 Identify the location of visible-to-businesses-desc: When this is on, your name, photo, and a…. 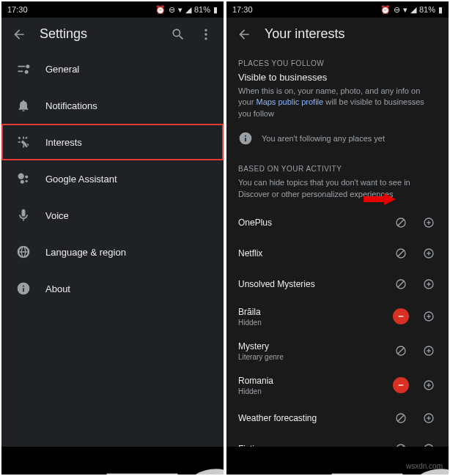
(337, 106).